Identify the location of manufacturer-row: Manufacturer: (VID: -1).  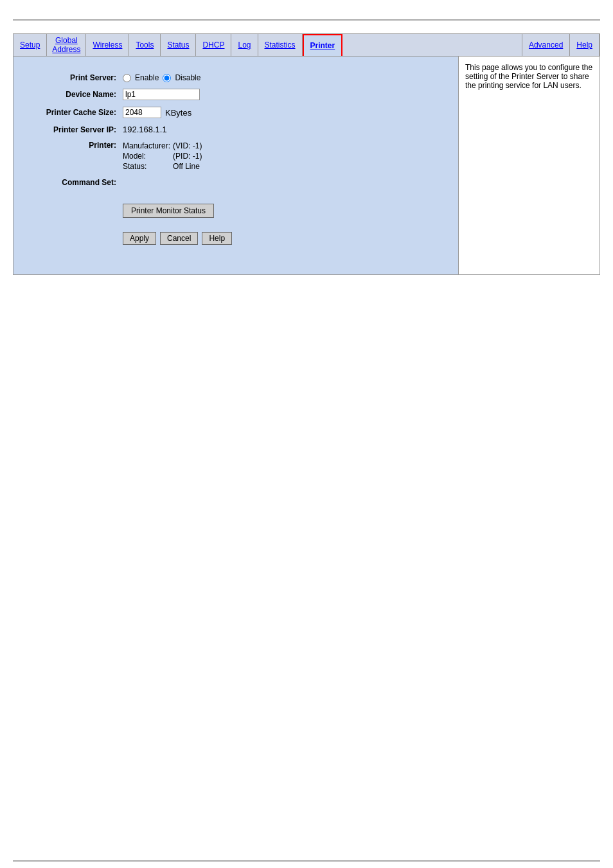
(163, 146).